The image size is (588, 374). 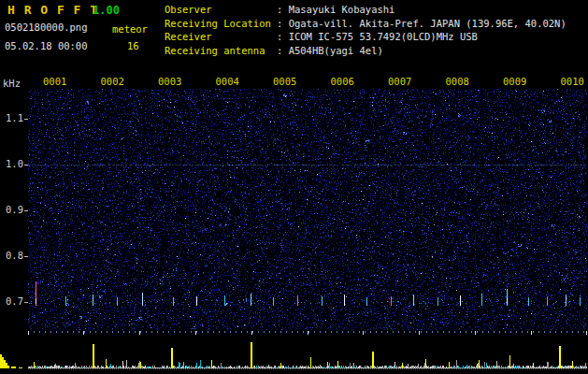 What do you see at coordinates (11, 255) in the screenshot?
I see `freq-tick-label: 0.8` at bounding box center [11, 255].